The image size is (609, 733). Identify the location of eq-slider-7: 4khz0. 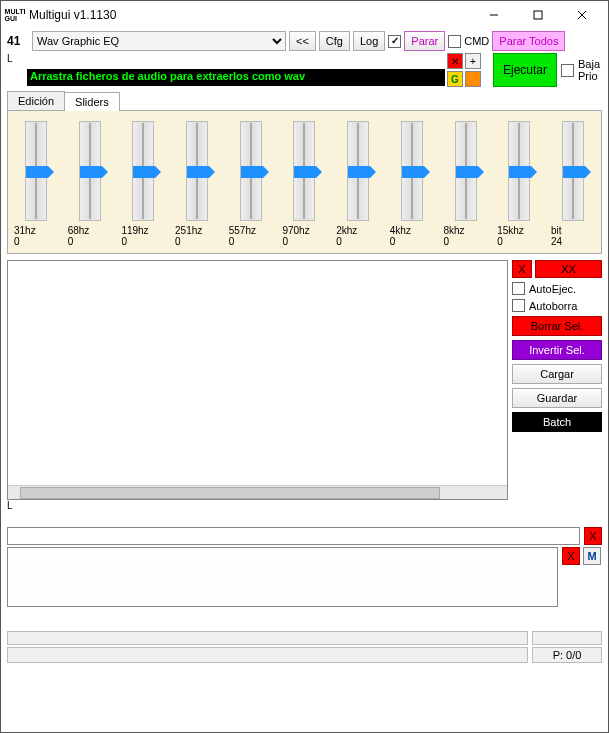
(412, 184).